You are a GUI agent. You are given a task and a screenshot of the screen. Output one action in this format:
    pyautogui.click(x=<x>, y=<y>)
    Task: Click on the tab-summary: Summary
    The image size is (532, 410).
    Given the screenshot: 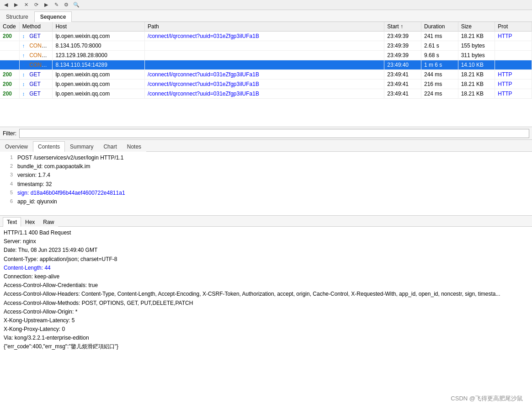 What is the action you would take?
    pyautogui.click(x=81, y=146)
    